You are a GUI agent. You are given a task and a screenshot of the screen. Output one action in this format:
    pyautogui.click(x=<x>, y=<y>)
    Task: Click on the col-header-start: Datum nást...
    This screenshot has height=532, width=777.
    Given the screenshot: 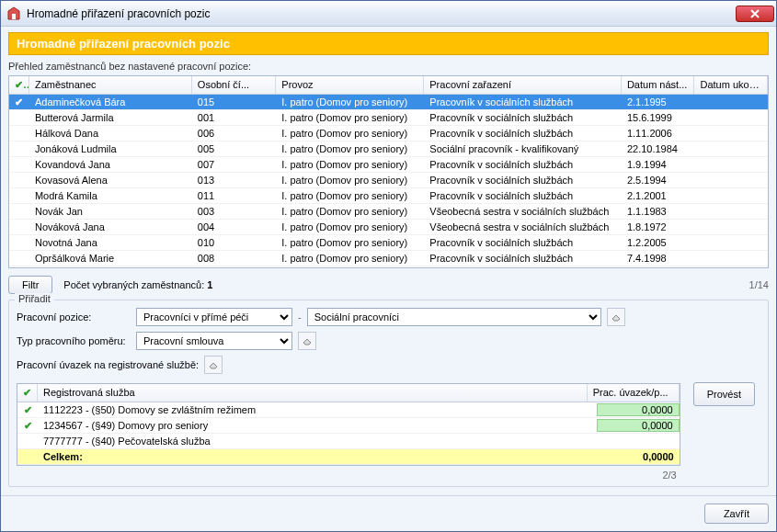 What is the action you would take?
    pyautogui.click(x=658, y=85)
    